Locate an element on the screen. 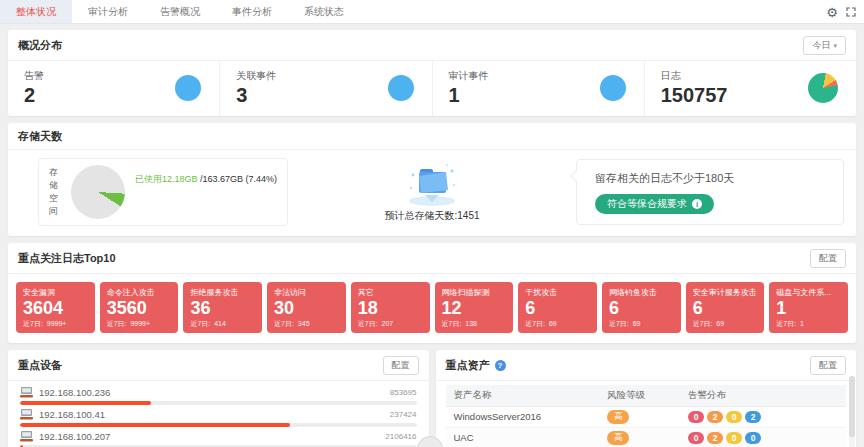  folder-illustration-icon is located at coordinates (432, 184).